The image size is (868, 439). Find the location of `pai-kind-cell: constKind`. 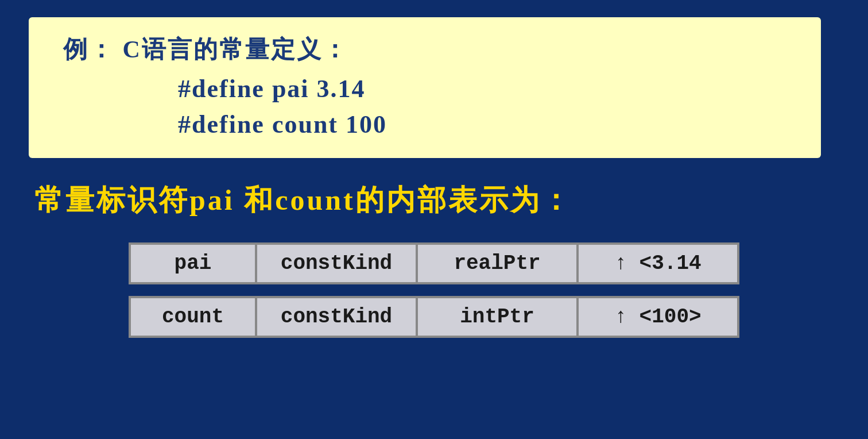

pai-kind-cell: constKind is located at coordinates (336, 263).